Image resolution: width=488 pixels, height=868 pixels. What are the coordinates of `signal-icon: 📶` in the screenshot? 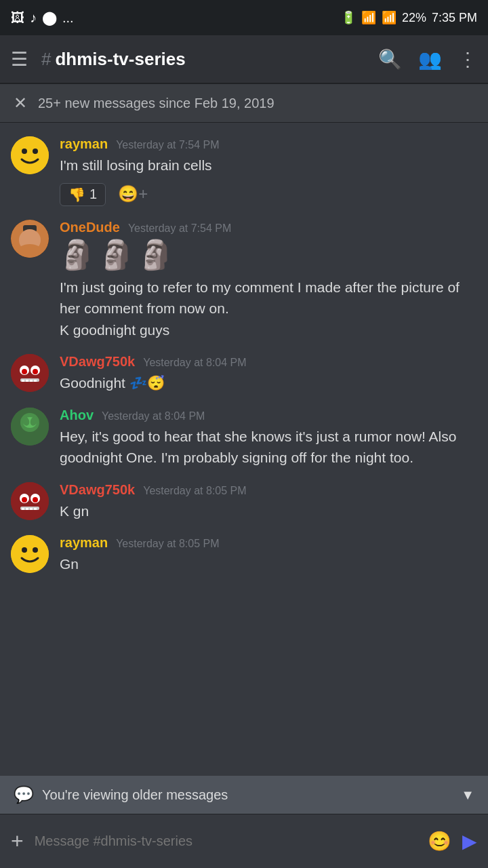 It's located at (389, 18).